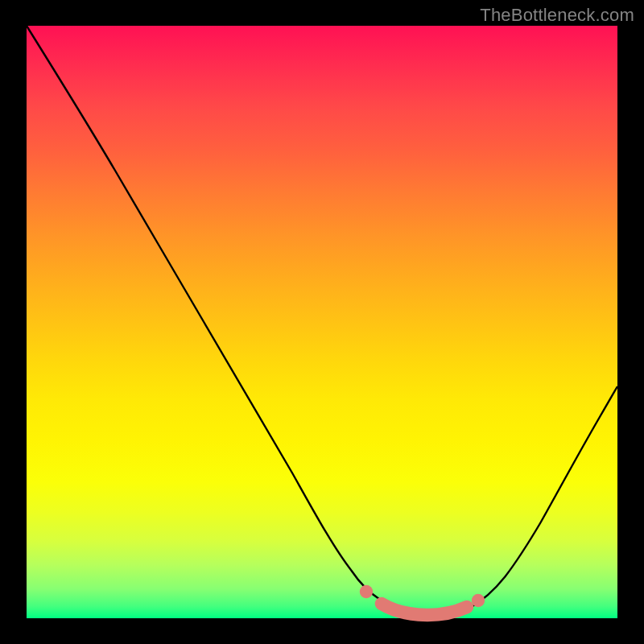 Image resolution: width=644 pixels, height=644 pixels. I want to click on marker-group, so click(422, 601).